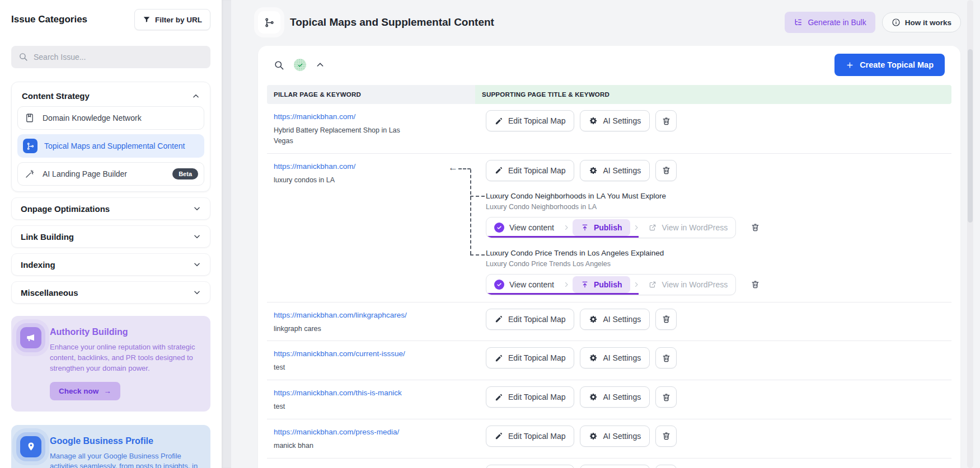  I want to click on publish-label: Publish, so click(608, 285).